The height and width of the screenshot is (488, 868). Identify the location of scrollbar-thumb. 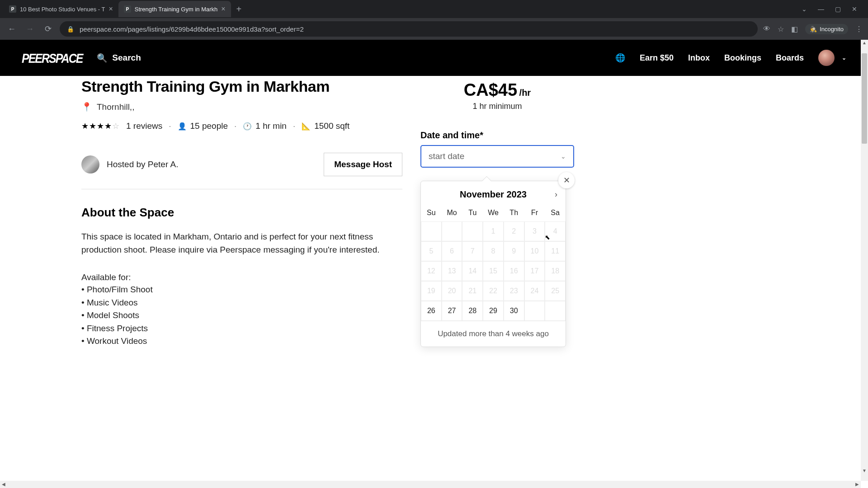
(864, 99).